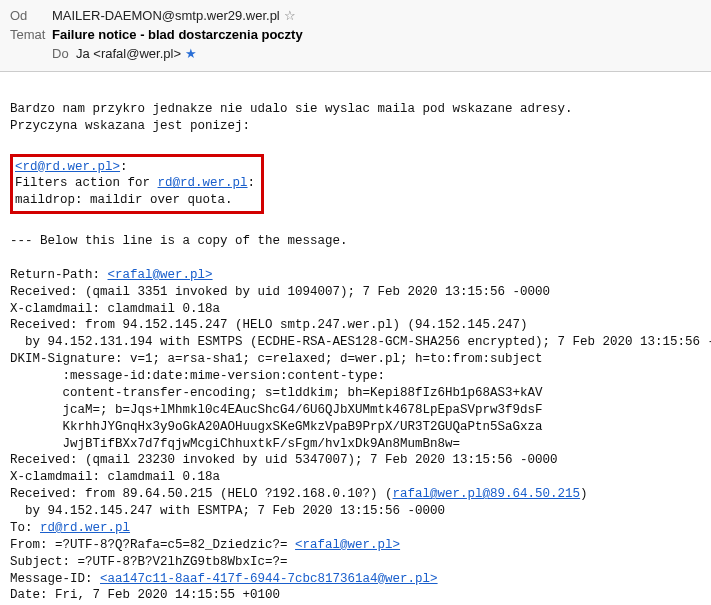  Describe the element at coordinates (145, 595) in the screenshot. I see `raw-date: Date: Fri, 7 Feb 2020 14:15:55 +0100` at that location.